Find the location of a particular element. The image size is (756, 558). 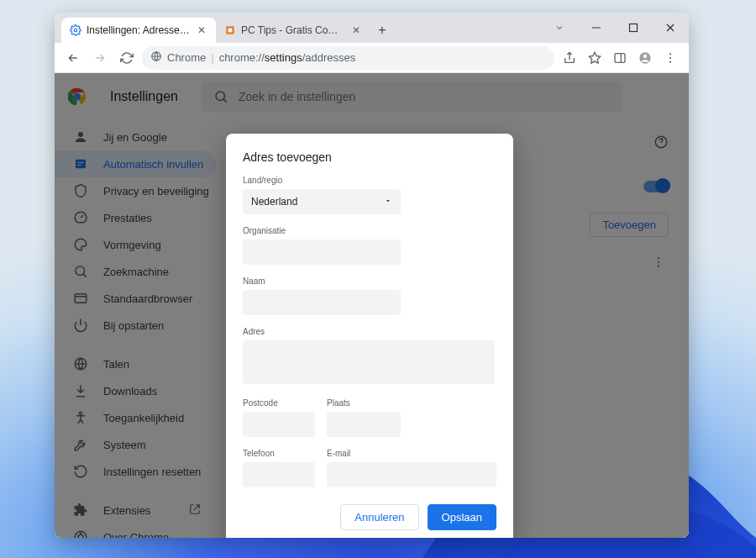

chrome-menu-icon is located at coordinates (670, 58).